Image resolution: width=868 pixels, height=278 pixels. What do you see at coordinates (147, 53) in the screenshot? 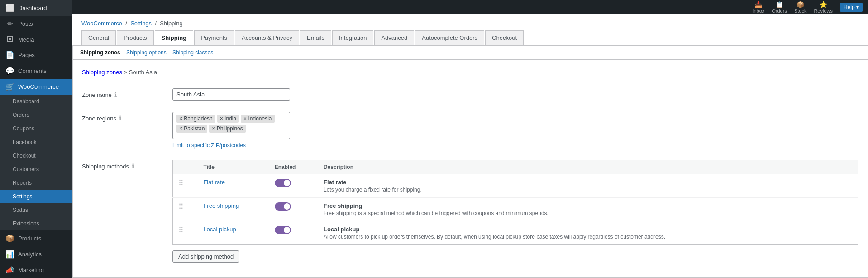
I see `subtab-shipping-options: Shipping options` at bounding box center [147, 53].